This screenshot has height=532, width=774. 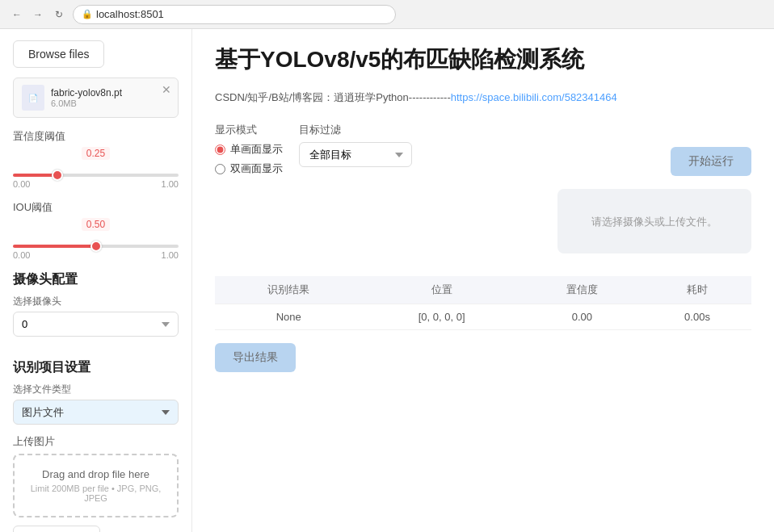 What do you see at coordinates (95, 325) in the screenshot?
I see `camera-select: 0 1 2` at bounding box center [95, 325].